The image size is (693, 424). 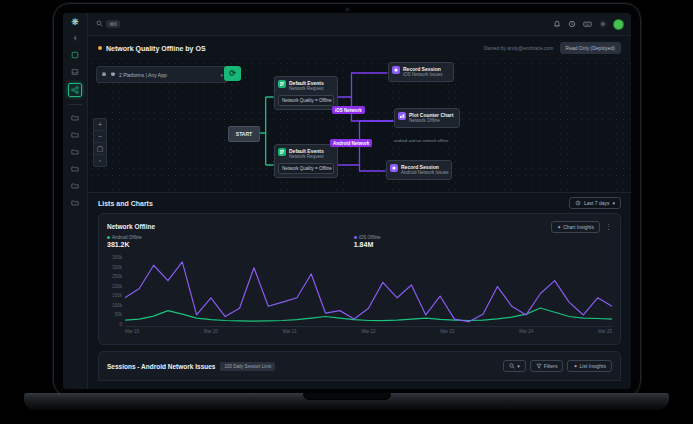 I want to click on topbar-actions, so click(x=588, y=24).